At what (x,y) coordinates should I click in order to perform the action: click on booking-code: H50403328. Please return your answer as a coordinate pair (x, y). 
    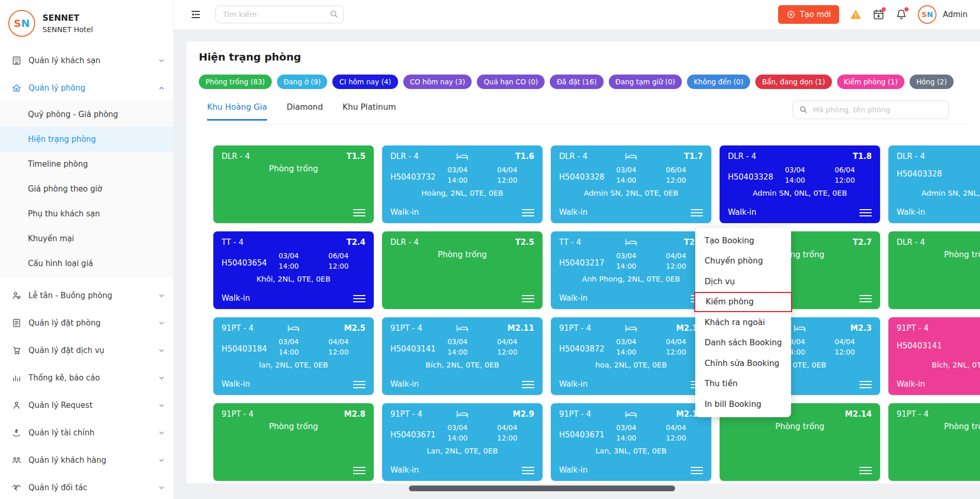
    Looking at the image, I should click on (751, 177).